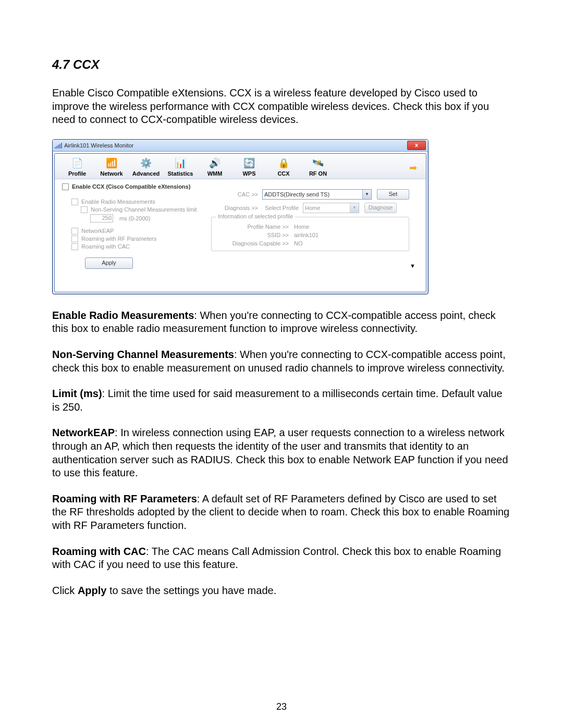  What do you see at coordinates (415, 167) in the screenshot?
I see `next-arrow-icon: ➡` at bounding box center [415, 167].